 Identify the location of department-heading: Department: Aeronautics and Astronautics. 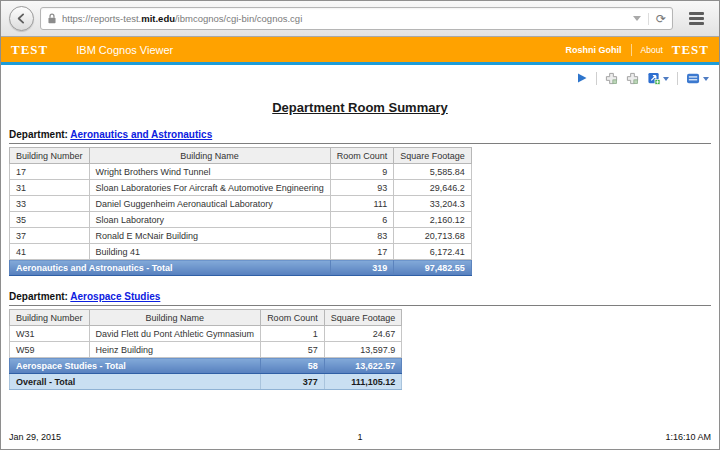
(360, 136).